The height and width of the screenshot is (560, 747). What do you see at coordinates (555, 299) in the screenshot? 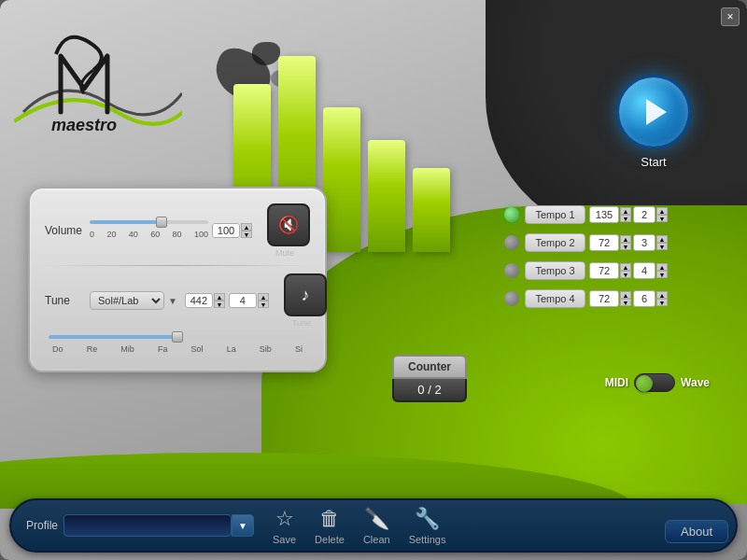
I see `tempo-4-button: Tempo 4` at bounding box center [555, 299].